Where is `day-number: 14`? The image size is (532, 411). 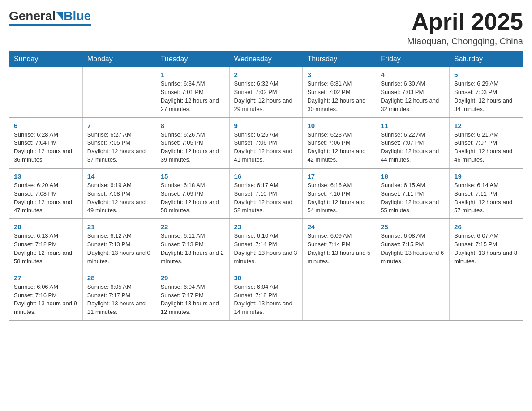 day-number: 14 is located at coordinates (119, 176).